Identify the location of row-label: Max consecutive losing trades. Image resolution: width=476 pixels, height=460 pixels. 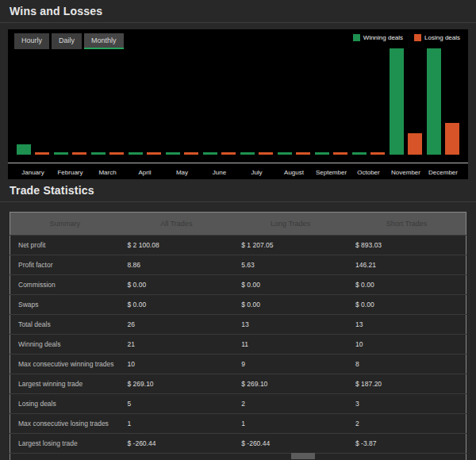
(65, 424).